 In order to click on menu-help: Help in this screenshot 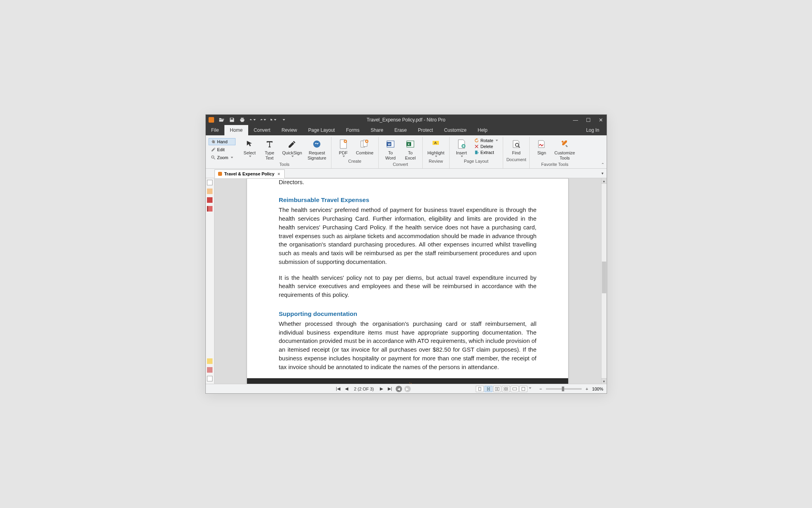, I will do `click(483, 130)`.